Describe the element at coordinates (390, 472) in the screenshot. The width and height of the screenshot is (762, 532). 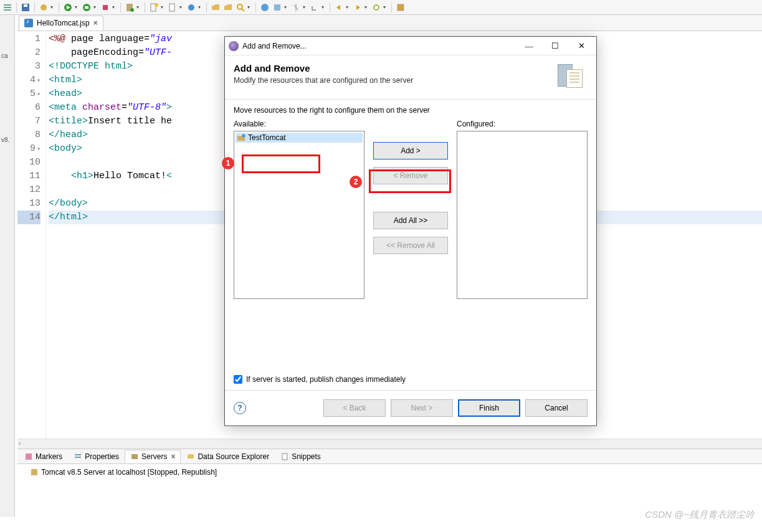
I see `server-entry: Tomcat v8.5 Server at localhost [Stopped…` at that location.